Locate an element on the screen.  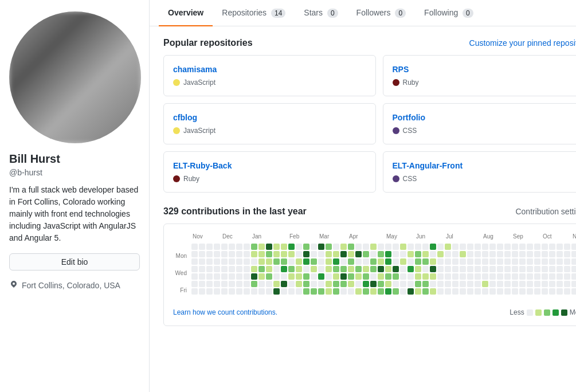
contrib-footer: Learn how we count contributions. Less M… is located at coordinates (375, 312).